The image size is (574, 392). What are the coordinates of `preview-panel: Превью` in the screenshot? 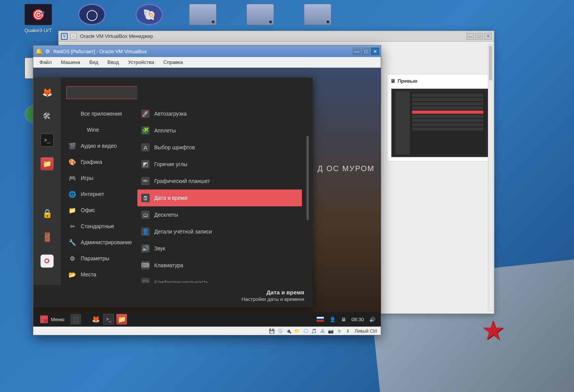 It's located at (440, 118).